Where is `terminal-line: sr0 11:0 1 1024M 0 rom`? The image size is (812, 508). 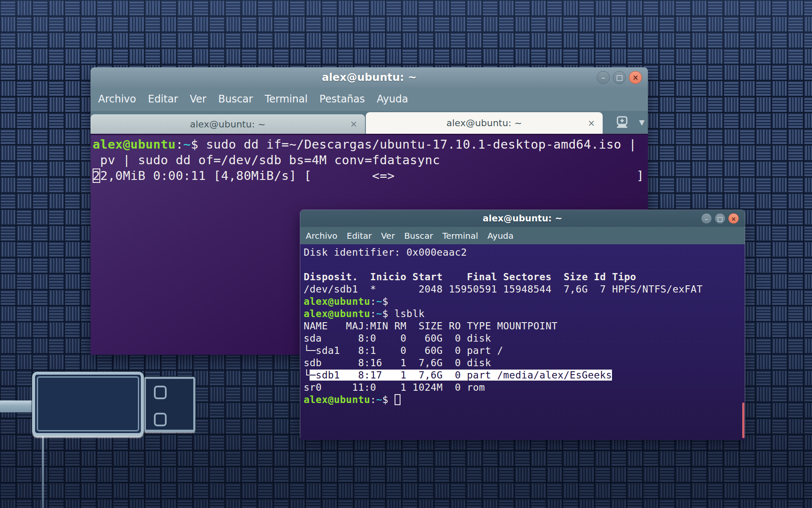
terminal-line: sr0 11:0 1 1024M 0 rom is located at coordinates (524, 388).